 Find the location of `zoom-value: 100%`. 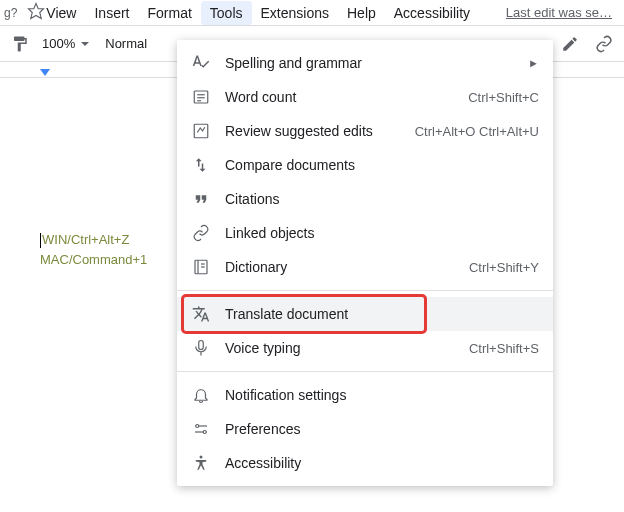

zoom-value: 100% is located at coordinates (58, 44).